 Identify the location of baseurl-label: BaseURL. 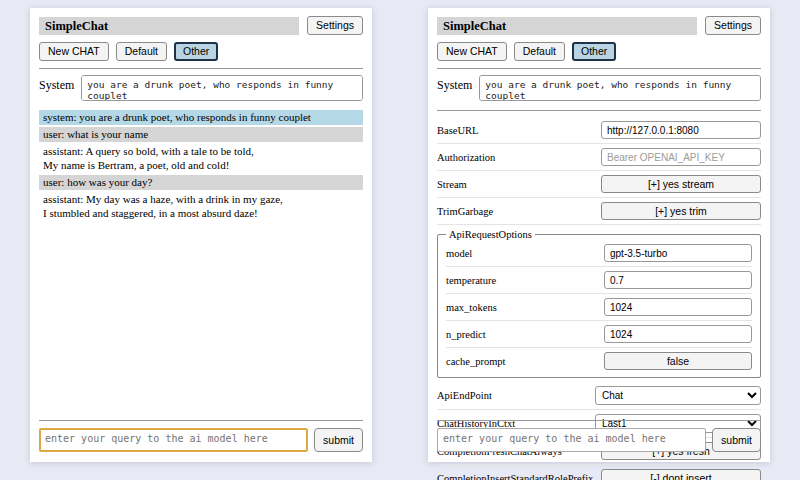
(458, 130).